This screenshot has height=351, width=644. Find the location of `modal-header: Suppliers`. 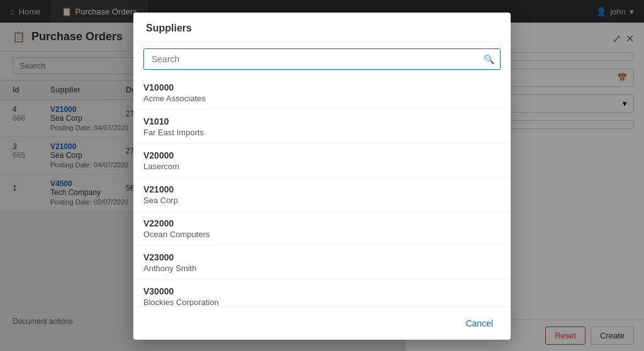

modal-header: Suppliers is located at coordinates (322, 28).